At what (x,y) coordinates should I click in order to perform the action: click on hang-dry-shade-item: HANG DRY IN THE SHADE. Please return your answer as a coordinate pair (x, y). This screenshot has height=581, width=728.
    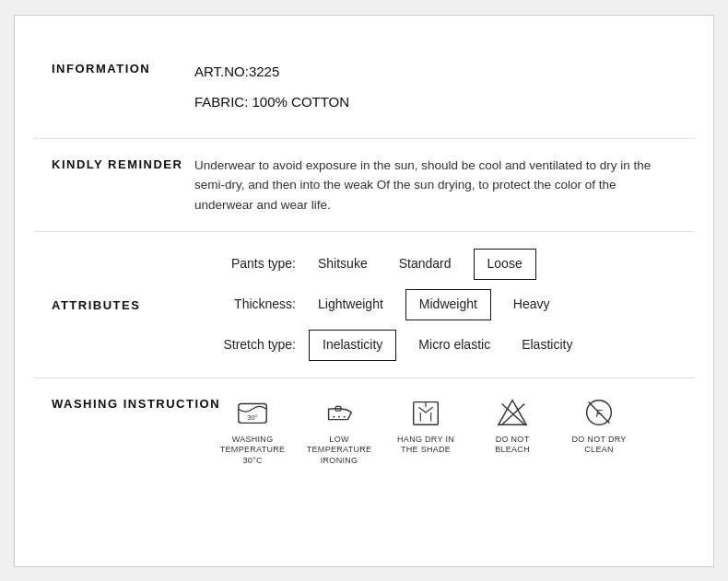
    Looking at the image, I should click on (426, 425).